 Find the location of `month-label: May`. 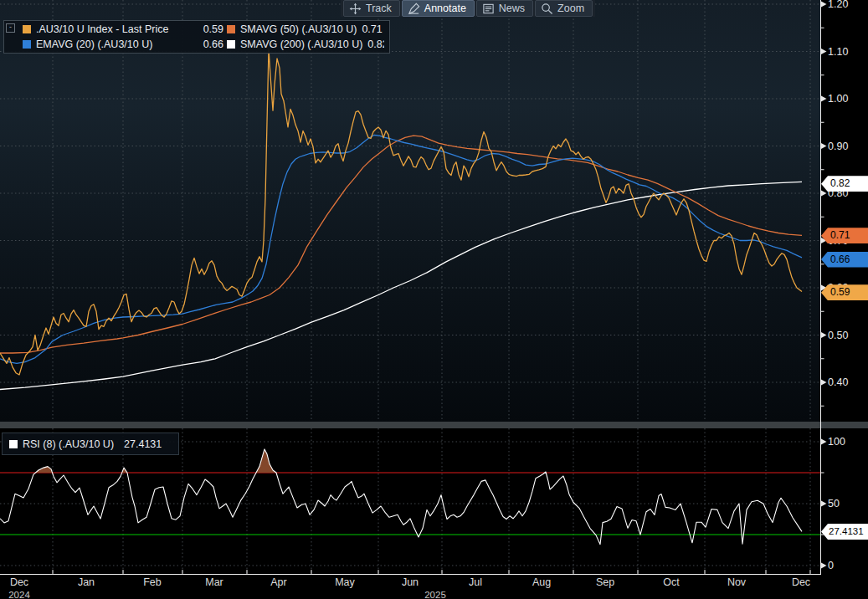

month-label: May is located at coordinates (345, 582).